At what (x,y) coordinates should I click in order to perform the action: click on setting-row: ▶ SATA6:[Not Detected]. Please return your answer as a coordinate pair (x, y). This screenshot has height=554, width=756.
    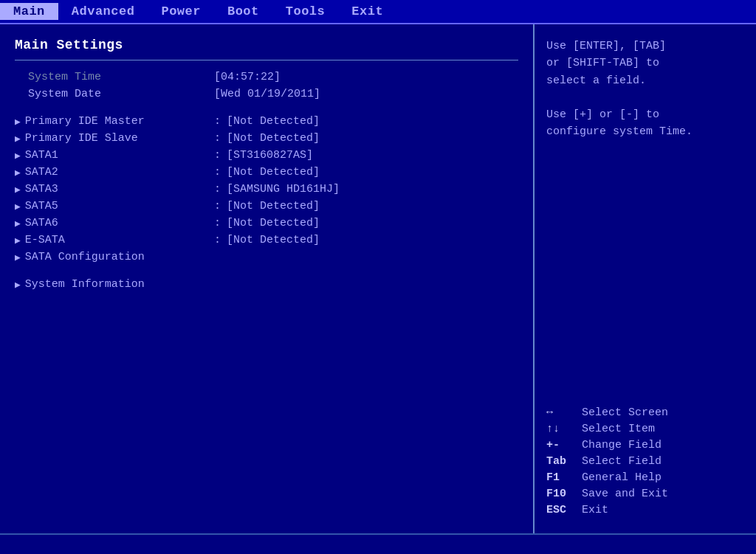
    Looking at the image, I should click on (267, 223).